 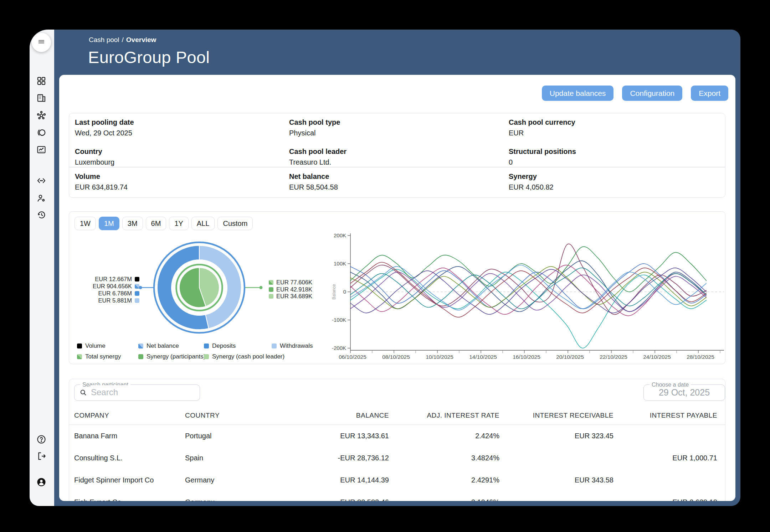 I want to click on toolbar: Update balances Configuration Export, so click(x=635, y=93).